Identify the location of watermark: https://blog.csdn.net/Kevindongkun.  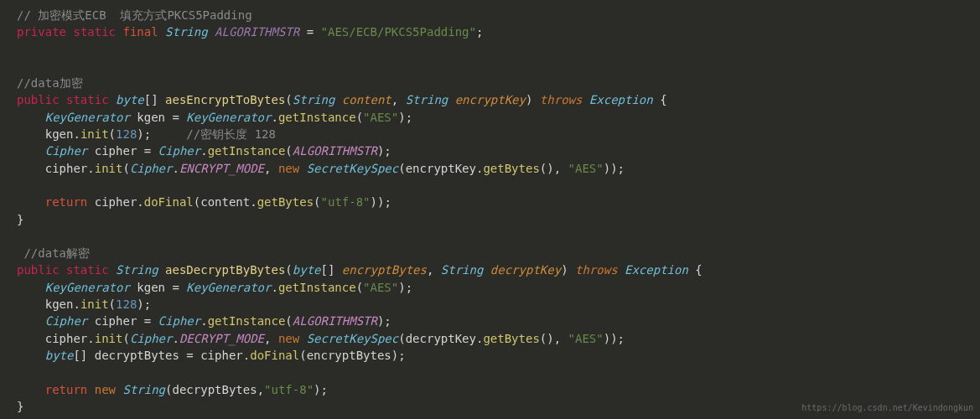
(887, 409).